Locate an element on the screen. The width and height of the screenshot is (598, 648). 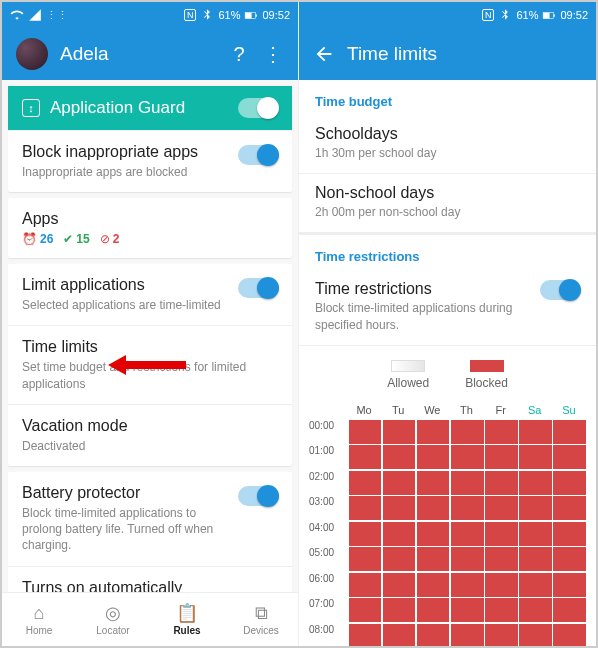
row-apps: Apps ⏰ 26 ✔ 15 ⊘ 2 is located at coordinates (150, 228).